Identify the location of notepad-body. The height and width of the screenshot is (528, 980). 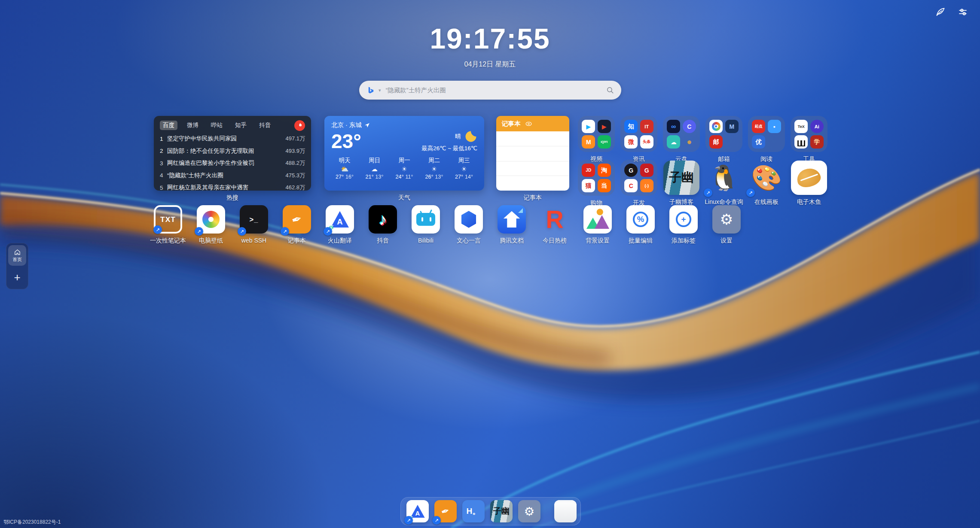
(533, 161).